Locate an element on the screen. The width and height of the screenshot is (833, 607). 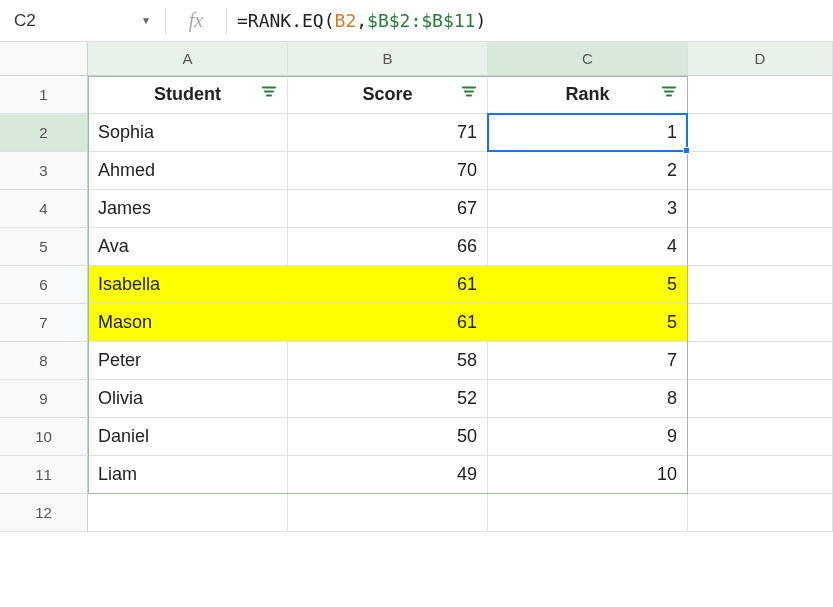
formula-ref2: $B$2:$B$11 is located at coordinates (421, 20).